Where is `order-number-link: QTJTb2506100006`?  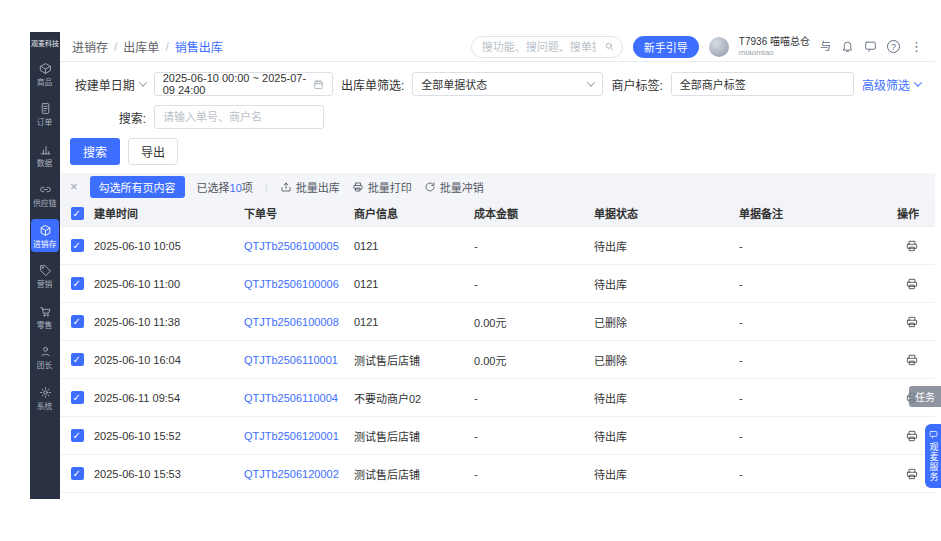 order-number-link: QTJTb2506100006 is located at coordinates (292, 284).